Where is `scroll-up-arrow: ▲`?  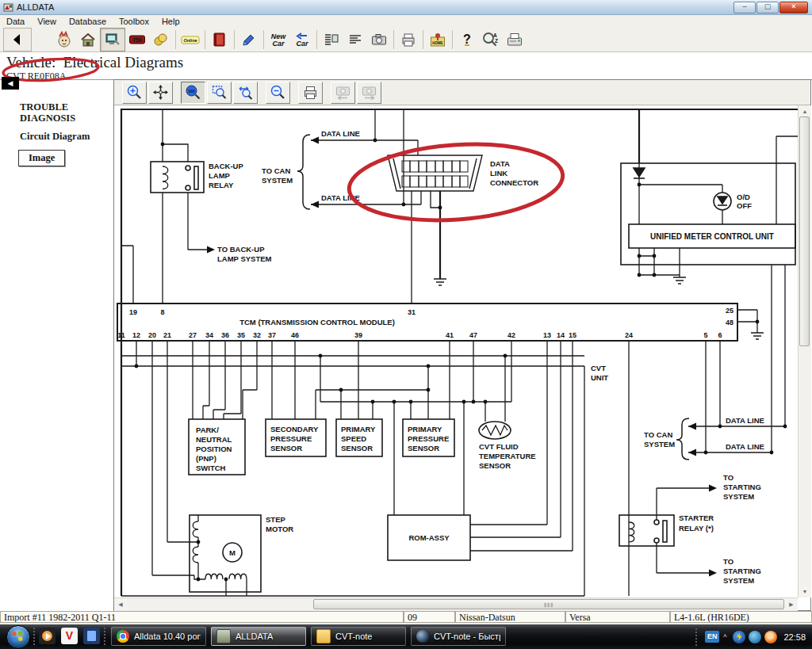
scroll-up-arrow: ▲ is located at coordinates (805, 111).